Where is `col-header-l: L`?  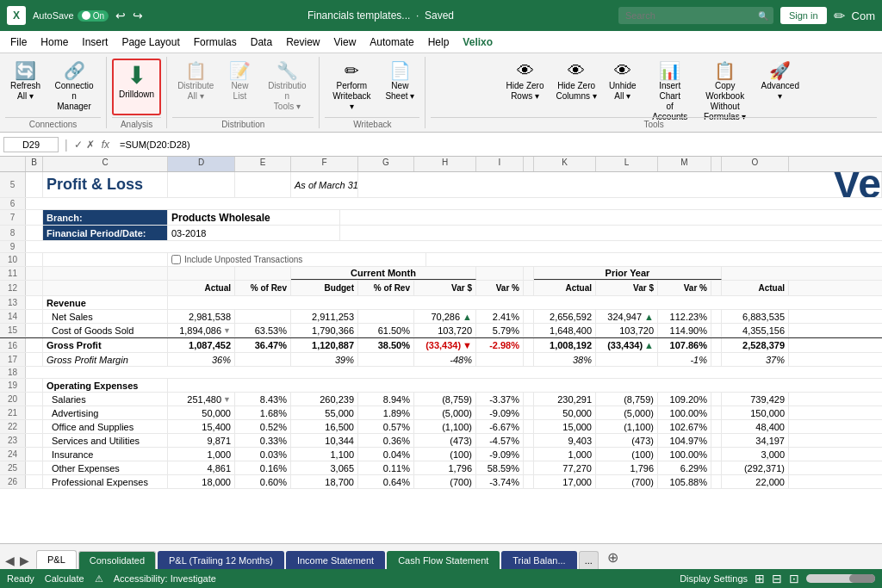 col-header-l: L is located at coordinates (627, 164).